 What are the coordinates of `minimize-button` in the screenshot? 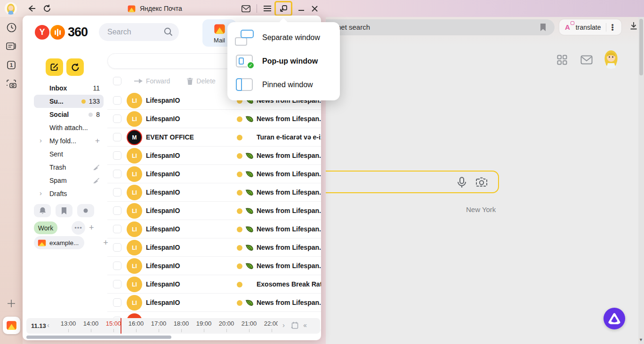 It's located at (301, 8).